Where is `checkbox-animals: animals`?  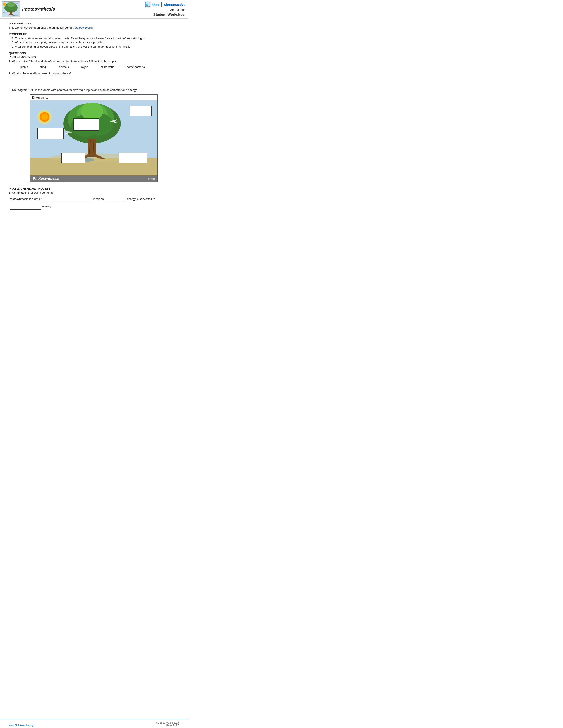 checkbox-animals: animals is located at coordinates (61, 67).